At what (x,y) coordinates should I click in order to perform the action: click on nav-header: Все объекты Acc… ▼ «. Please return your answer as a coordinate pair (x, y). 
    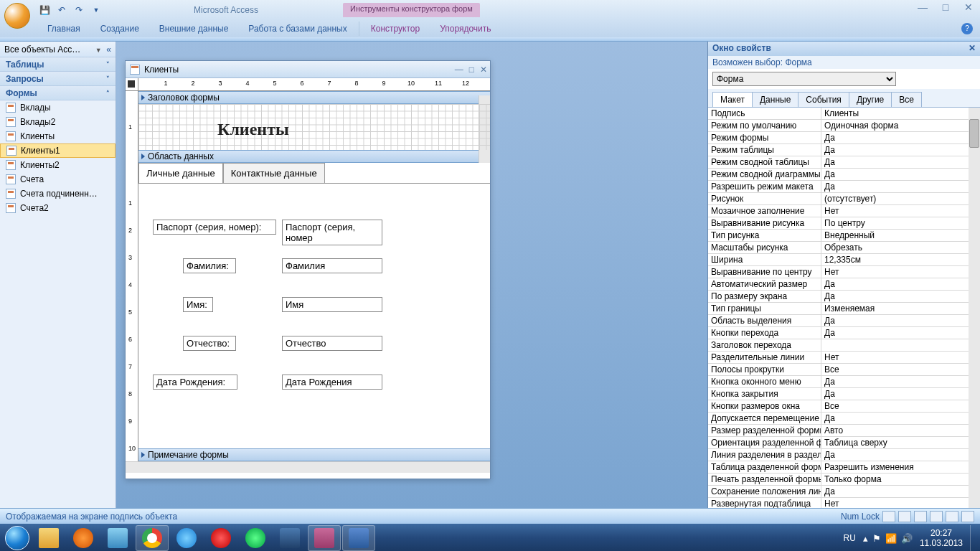
    Looking at the image, I should click on (57, 50).